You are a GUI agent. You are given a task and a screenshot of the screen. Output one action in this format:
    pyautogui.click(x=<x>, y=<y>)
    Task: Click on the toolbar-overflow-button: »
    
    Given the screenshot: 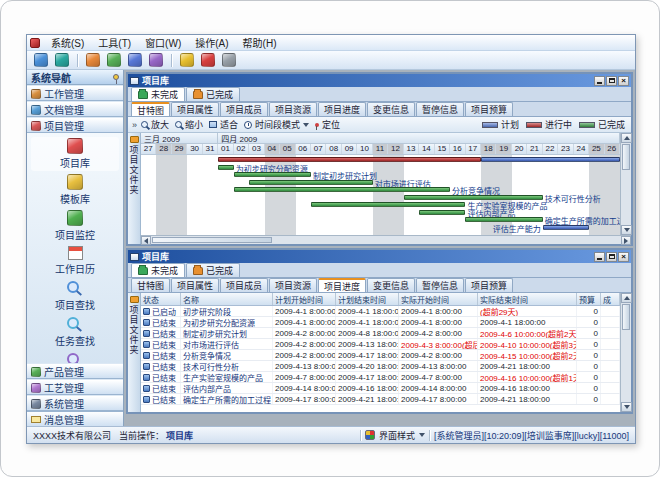 What is the action you would take?
    pyautogui.click(x=134, y=125)
    